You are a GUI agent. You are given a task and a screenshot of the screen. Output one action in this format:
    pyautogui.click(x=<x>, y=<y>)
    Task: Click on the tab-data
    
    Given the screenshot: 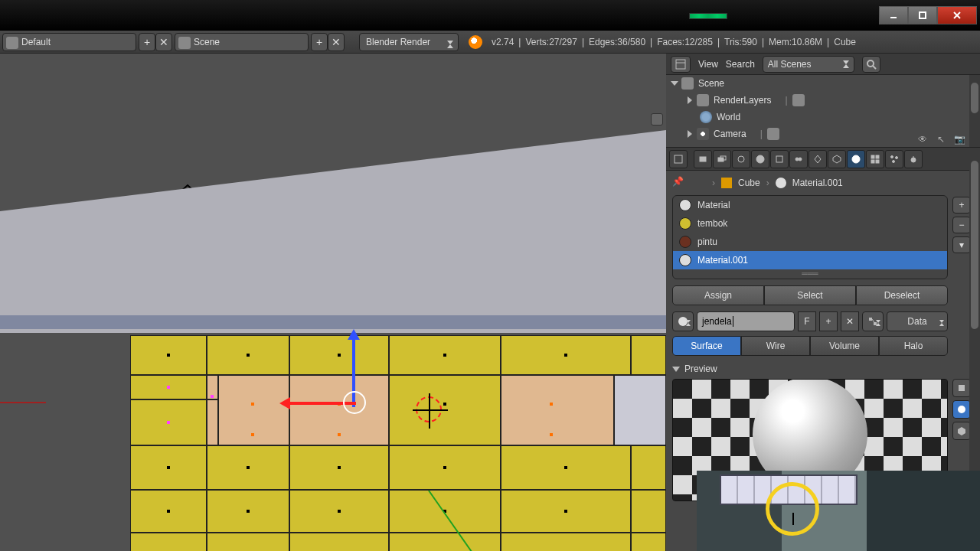 What is the action you would take?
    pyautogui.click(x=837, y=159)
    